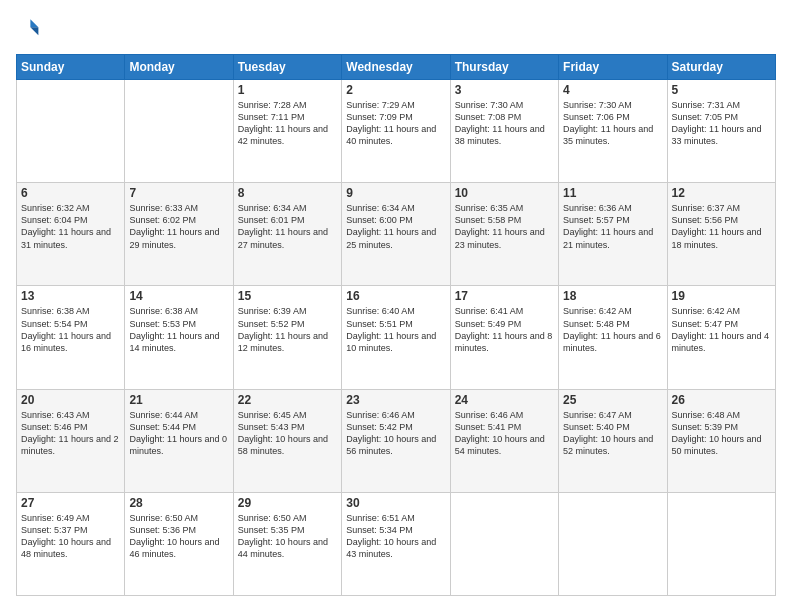 This screenshot has height=612, width=792. Describe the element at coordinates (287, 440) in the screenshot. I see `calendar-cell: 22Sunrise: 6:45 AM Sunset: 5:43 PM Dayli…` at that location.